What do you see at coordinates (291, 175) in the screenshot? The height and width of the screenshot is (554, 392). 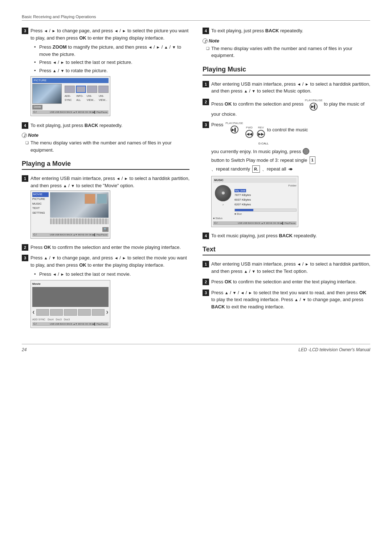 I see `music-step3-content: Press PLAY/PAUSE ▶▌ FWD ◀◀ REV ▶▶` at bounding box center [291, 175].